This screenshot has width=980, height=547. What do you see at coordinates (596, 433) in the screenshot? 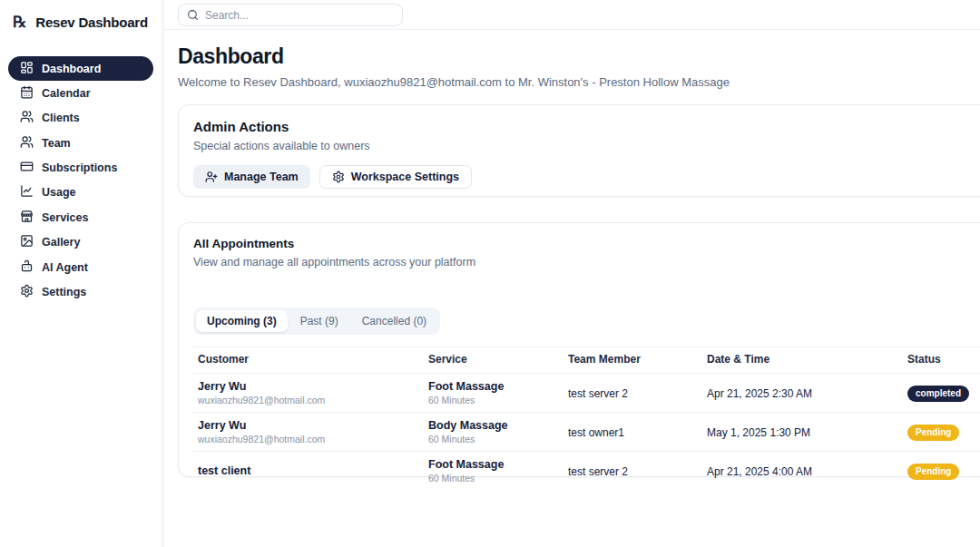
I see `team-member: test owner1` at bounding box center [596, 433].